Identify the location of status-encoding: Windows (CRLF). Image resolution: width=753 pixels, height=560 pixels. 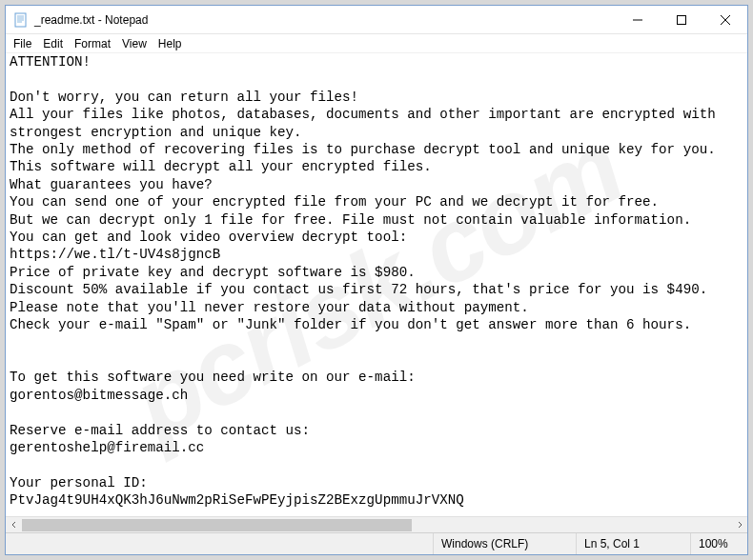
(504, 544).